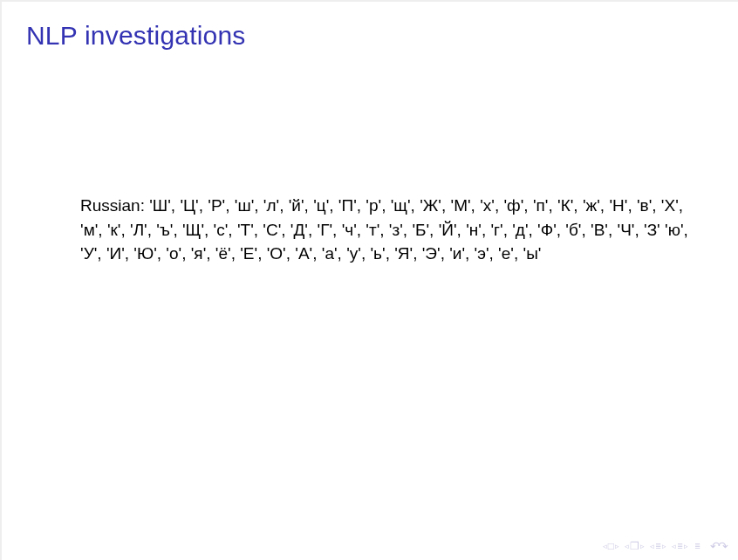 This screenshot has height=560, width=738. What do you see at coordinates (635, 546) in the screenshot?
I see `page-icon: ❐` at bounding box center [635, 546].